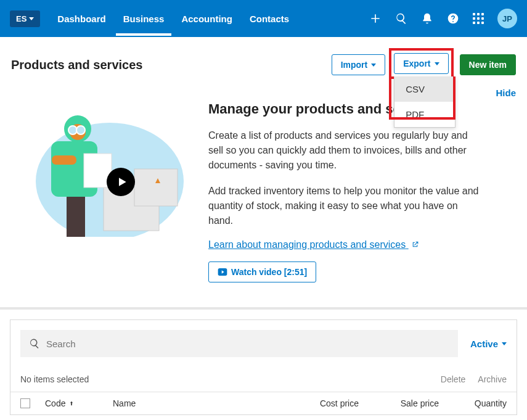  Describe the element at coordinates (263, 272) in the screenshot. I see `watch-video-button: Watch video [2:51]` at that location.